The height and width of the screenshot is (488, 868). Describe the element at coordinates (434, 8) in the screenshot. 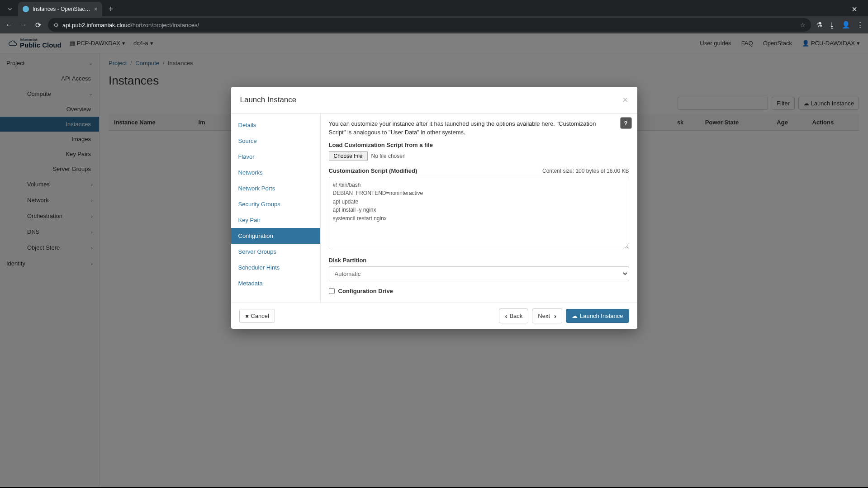

I see `tab-strip: Instances - OpenStac… × + ×` at that location.